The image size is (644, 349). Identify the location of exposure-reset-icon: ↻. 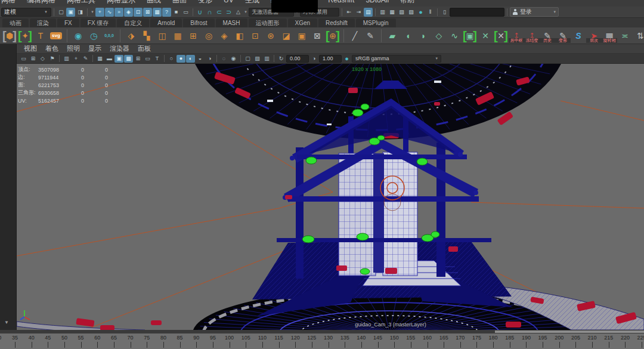
(281, 58).